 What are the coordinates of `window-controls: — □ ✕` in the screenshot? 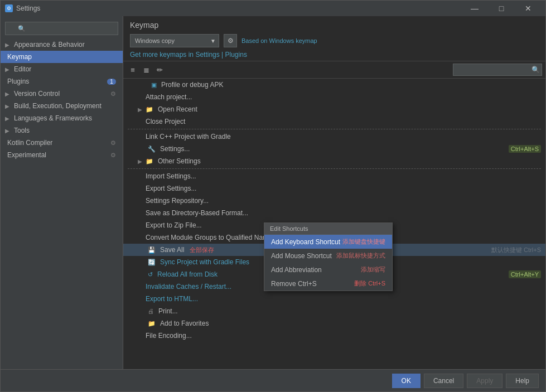 It's located at (501, 8).